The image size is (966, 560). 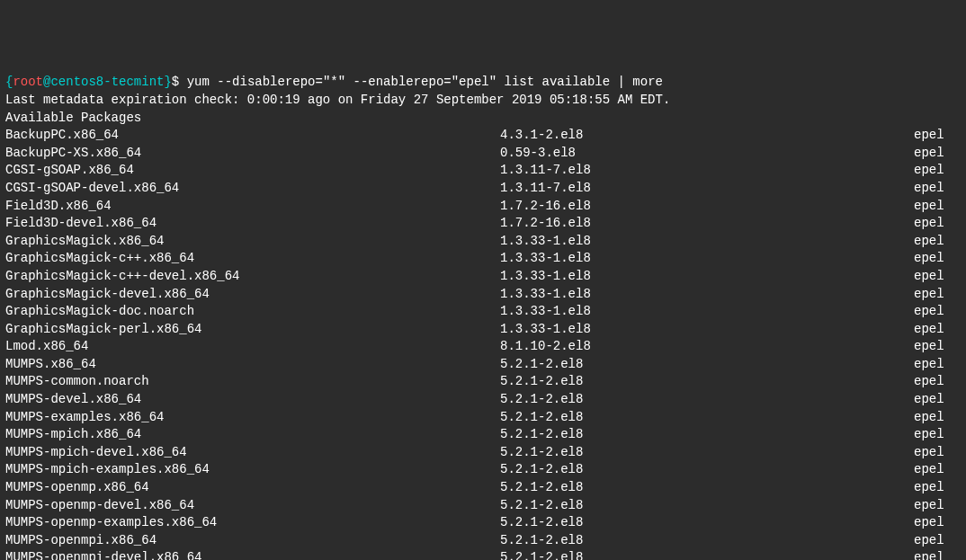 I want to click on package-name: MUMPS-mpich-devel.x86_64, so click(x=253, y=453).